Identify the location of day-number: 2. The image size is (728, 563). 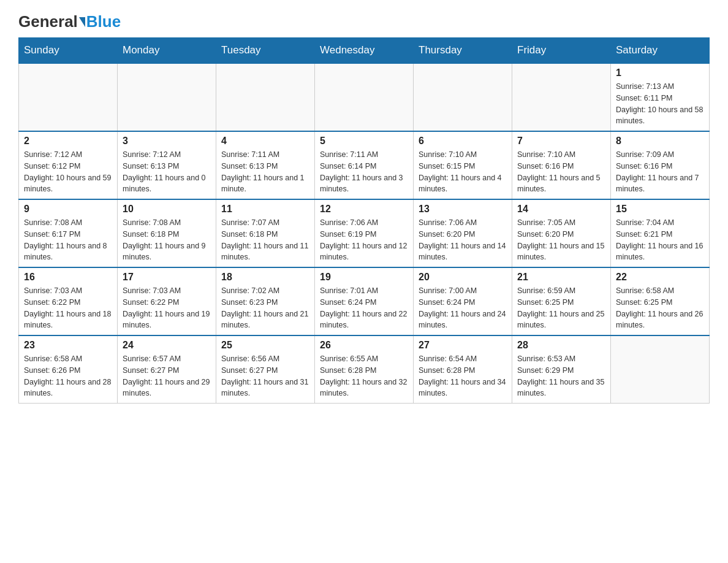
(68, 141).